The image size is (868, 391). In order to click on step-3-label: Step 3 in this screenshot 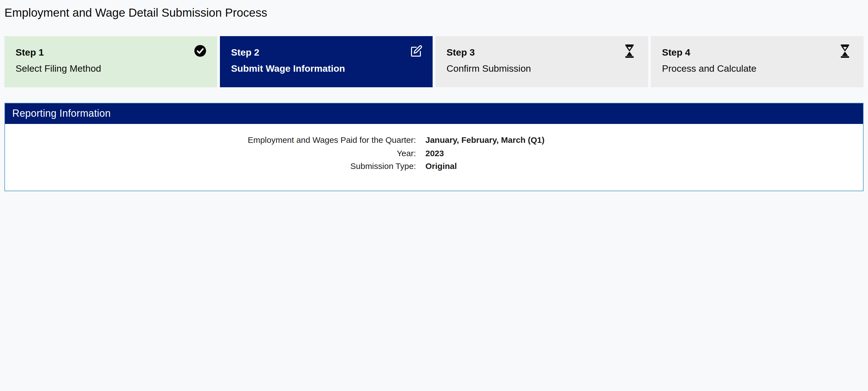, I will do `click(542, 53)`.